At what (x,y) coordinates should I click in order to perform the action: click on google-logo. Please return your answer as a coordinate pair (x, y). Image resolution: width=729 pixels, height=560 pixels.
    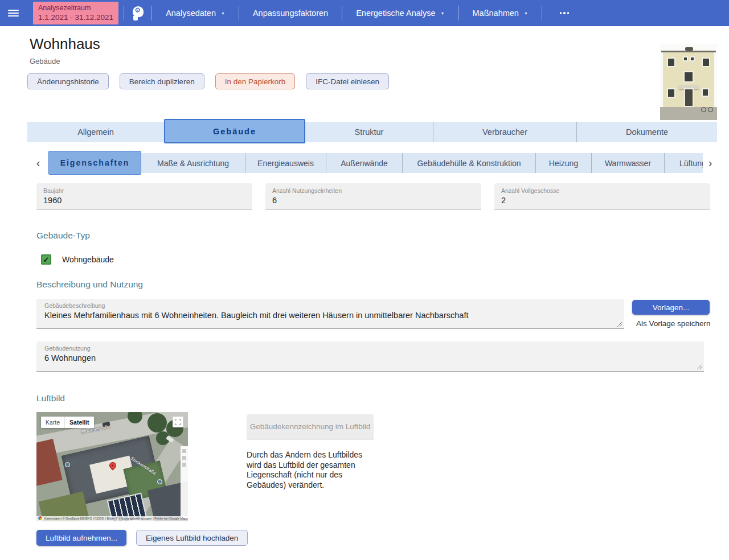
    Looking at the image, I should click on (40, 518).